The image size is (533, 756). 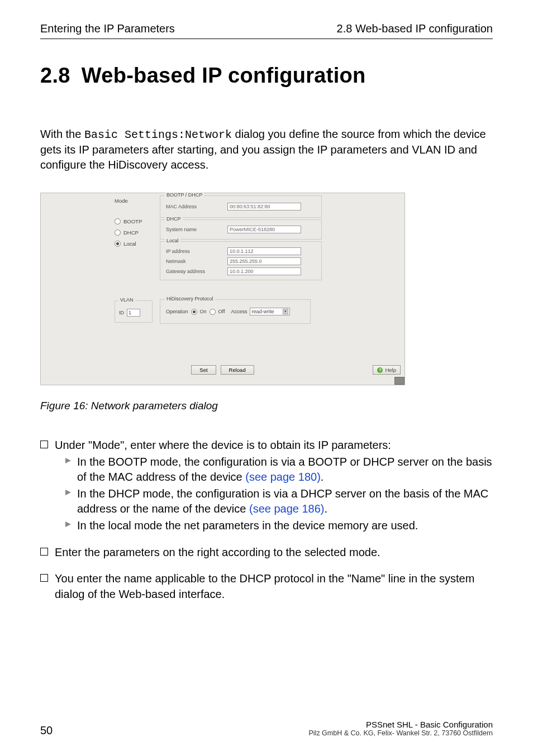 I want to click on page-footer: 50 PSSnet SHL - Basic Configuration Pilz…, so click(x=266, y=728).